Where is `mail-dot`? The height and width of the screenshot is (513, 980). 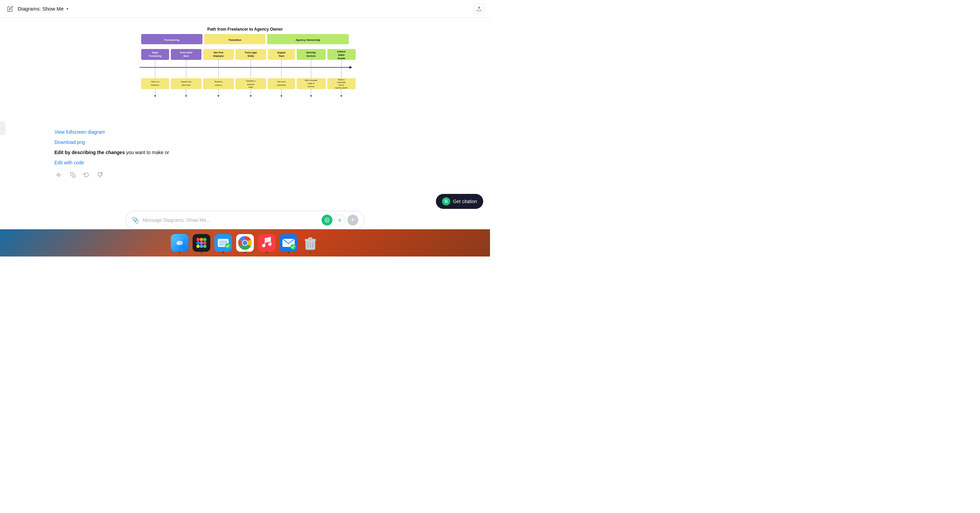 mail-dot is located at coordinates (288, 253).